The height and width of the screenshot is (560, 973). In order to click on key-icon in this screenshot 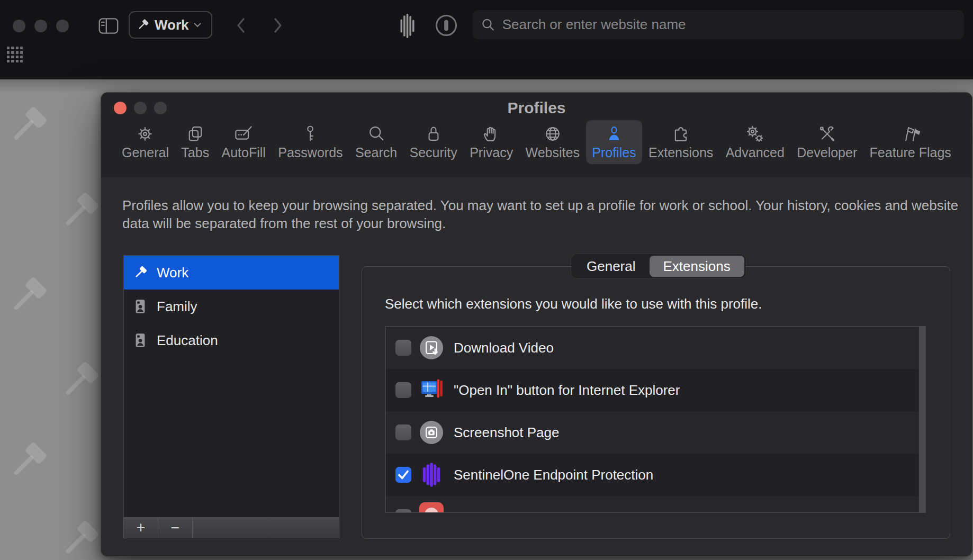, I will do `click(310, 134)`.